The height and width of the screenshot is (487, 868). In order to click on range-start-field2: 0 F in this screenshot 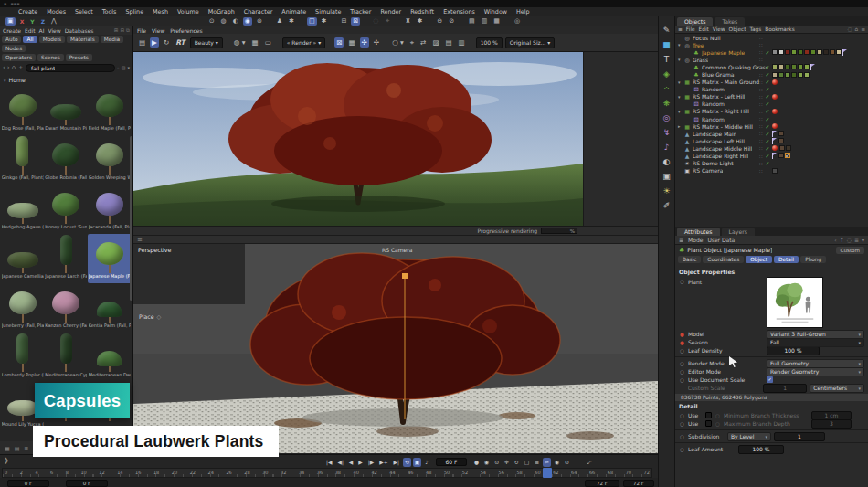, I will do `click(87, 483)`.